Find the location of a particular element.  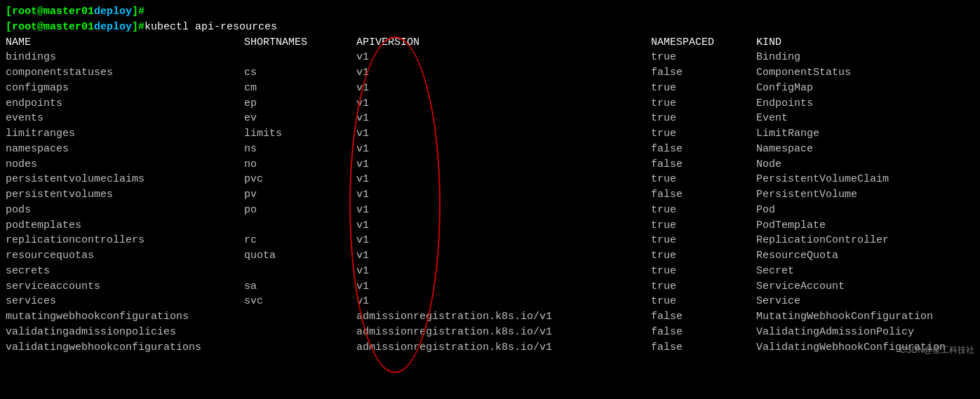

watermark: CSDN@星工科技社 is located at coordinates (937, 351).